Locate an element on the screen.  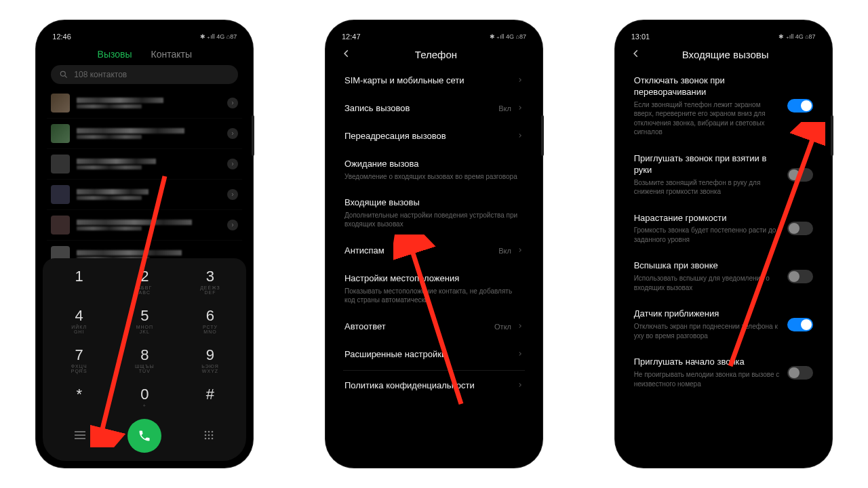
dialpad-key: 1 is located at coordinates (79, 281).